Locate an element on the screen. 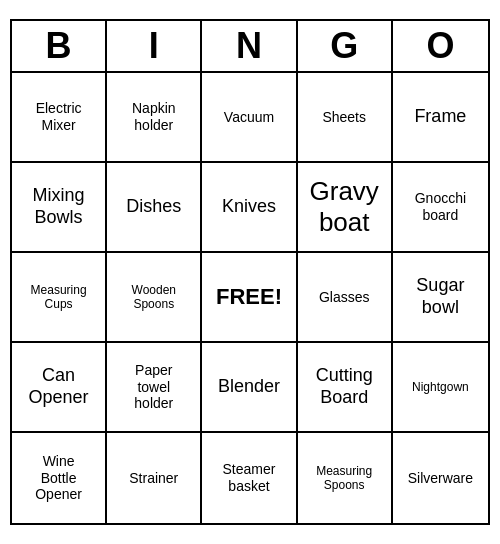 The height and width of the screenshot is (544, 500). bingo-cell: Sheets is located at coordinates (346, 118).